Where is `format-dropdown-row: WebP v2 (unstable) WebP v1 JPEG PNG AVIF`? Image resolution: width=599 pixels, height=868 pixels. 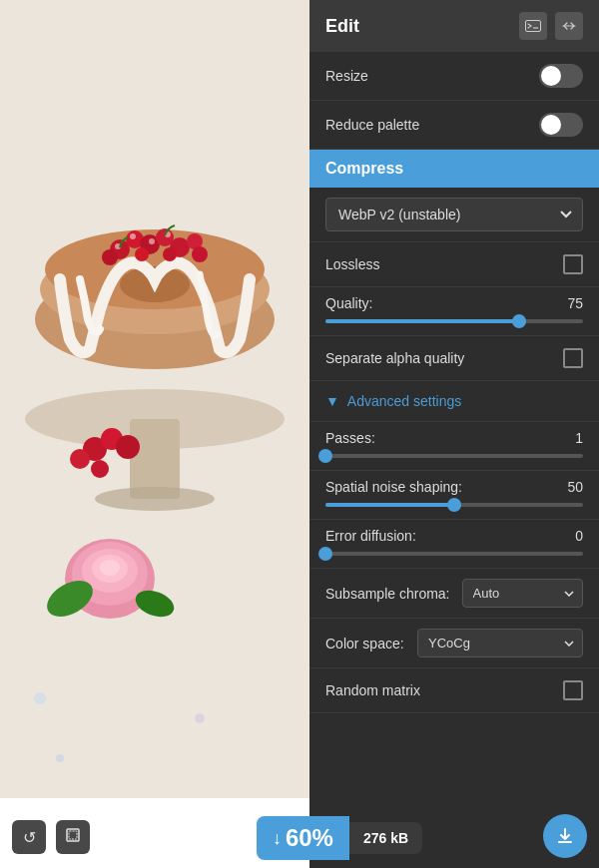 format-dropdown-row: WebP v2 (unstable) WebP v1 JPEG PNG AVIF is located at coordinates (454, 216).